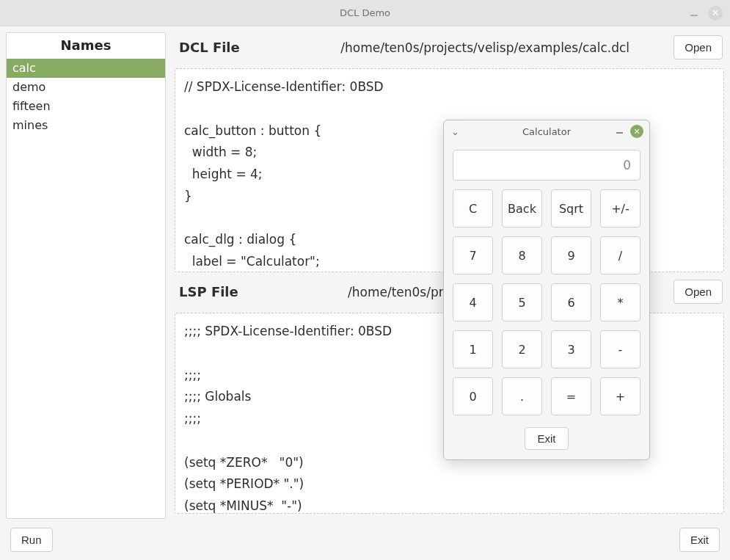 The image size is (730, 560). What do you see at coordinates (86, 46) in the screenshot?
I see `sidebar-header: Names` at bounding box center [86, 46].